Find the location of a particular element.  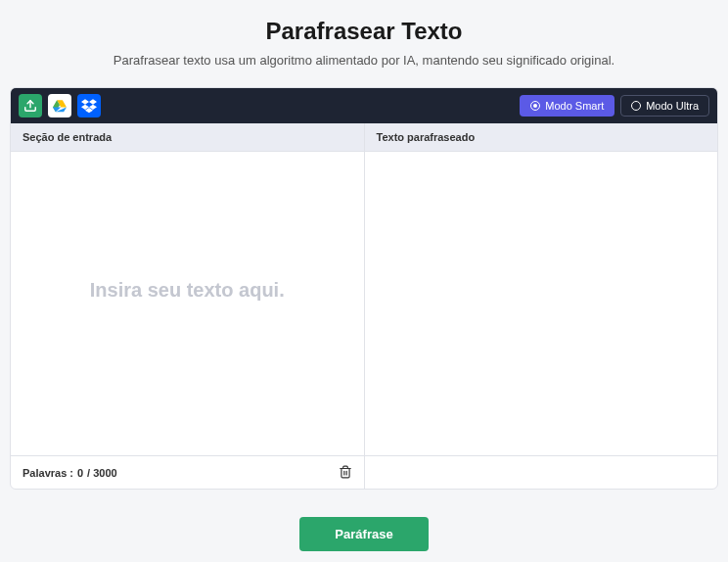

word-count-label: Palavras : is located at coordinates (48, 473).